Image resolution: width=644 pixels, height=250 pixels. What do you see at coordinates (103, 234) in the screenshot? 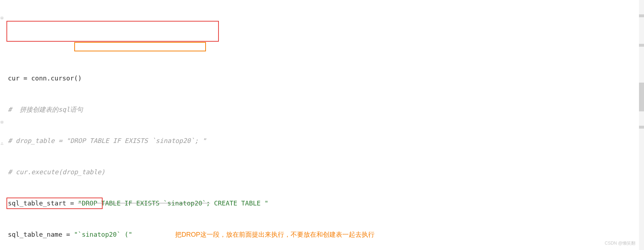
I see `code-string: "`sinatop20` ("` at bounding box center [103, 234].